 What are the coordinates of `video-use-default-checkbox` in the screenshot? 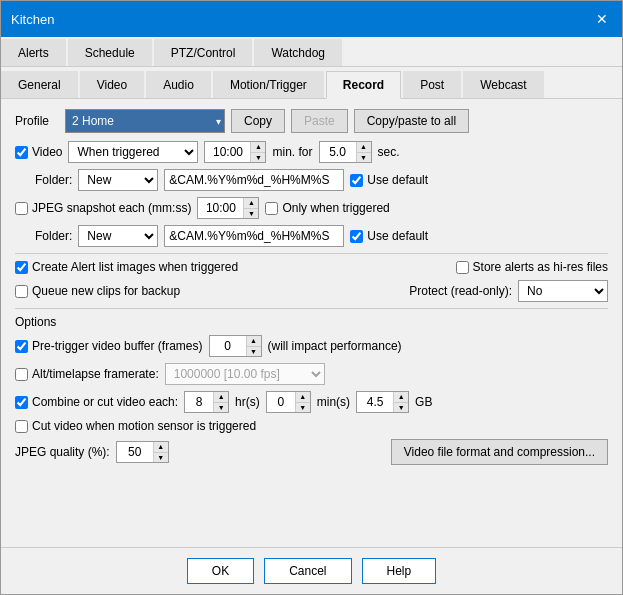 It's located at (356, 180).